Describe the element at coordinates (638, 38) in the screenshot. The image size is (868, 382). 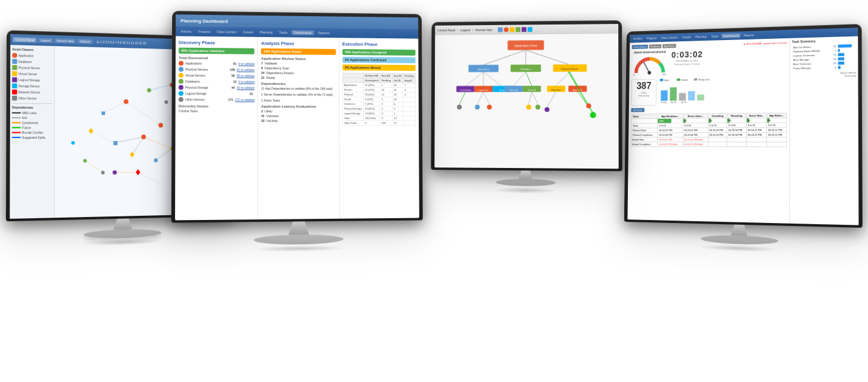
I see `task-nav-articles: Articles` at that location.